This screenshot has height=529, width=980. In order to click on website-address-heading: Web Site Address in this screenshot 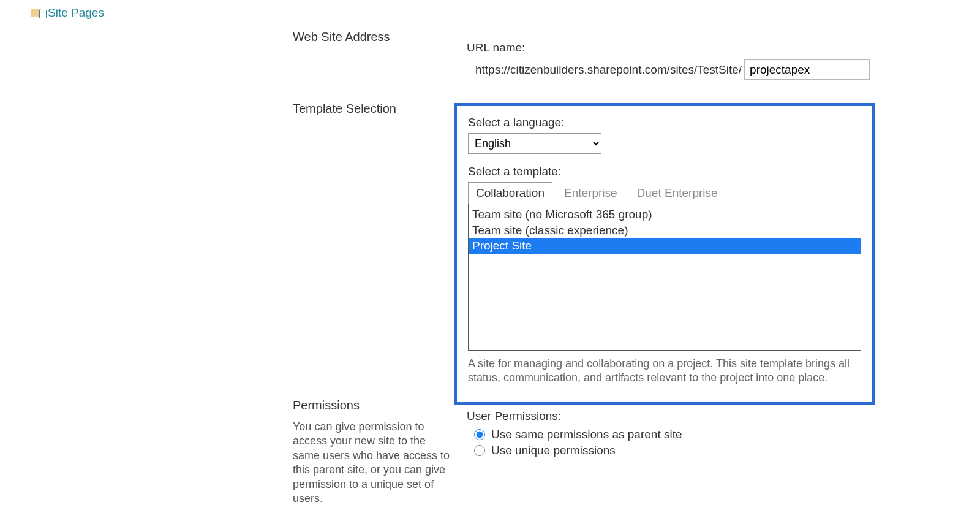, I will do `click(342, 37)`.